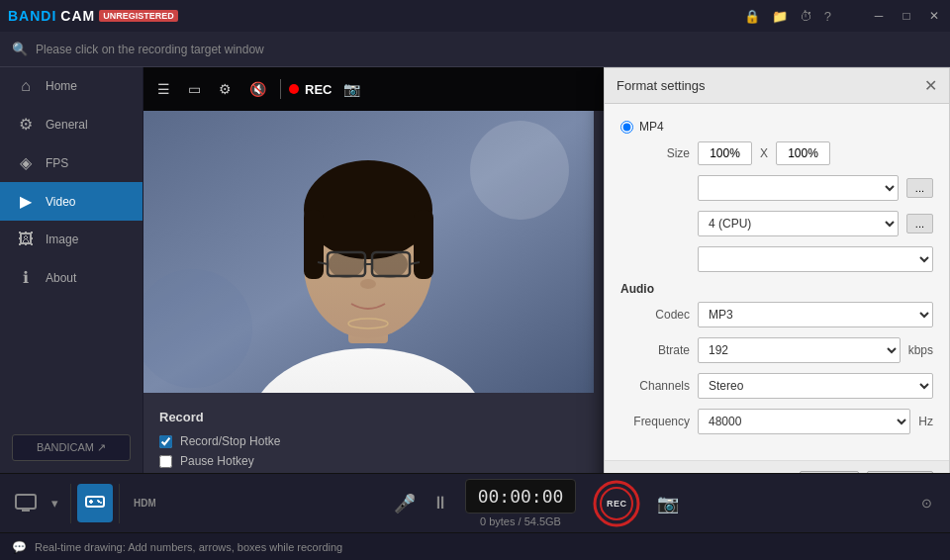 The width and height of the screenshot is (950, 560). What do you see at coordinates (26, 125) in the screenshot?
I see `gear-icon: ⚙` at bounding box center [26, 125].